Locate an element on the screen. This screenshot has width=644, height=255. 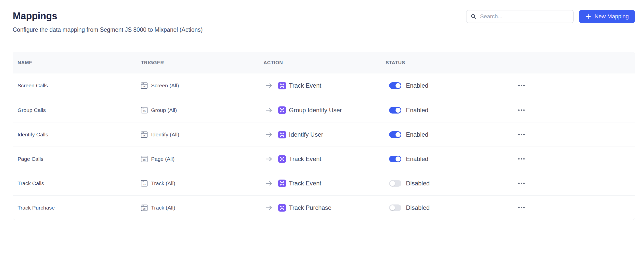
page-title: Mappings is located at coordinates (108, 16).